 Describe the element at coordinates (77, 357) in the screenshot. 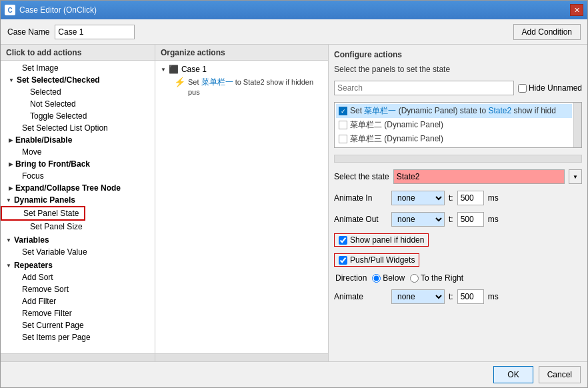

I see `left-scrollbar` at that location.